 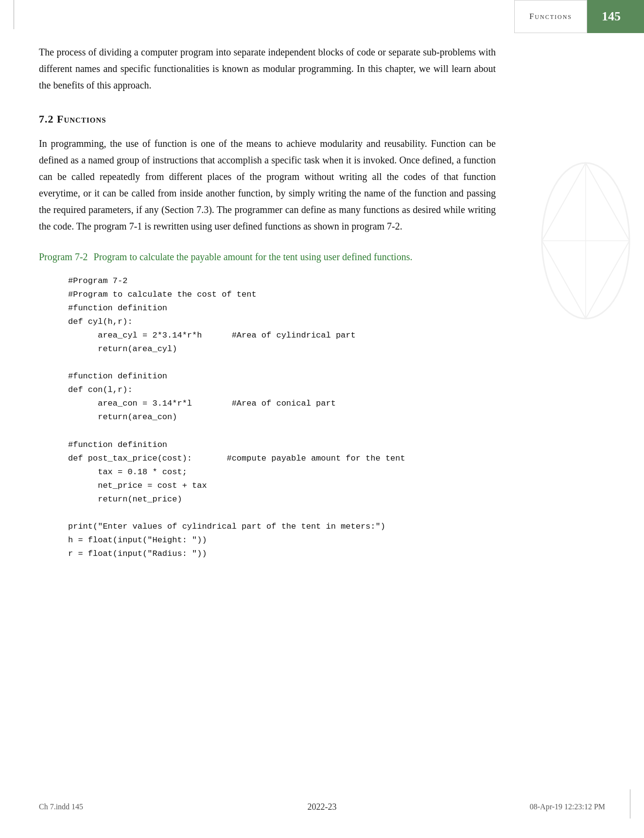 What do you see at coordinates (568, 807) in the screenshot?
I see `footer-right: 08-Apr-19 12:23:12 PM` at bounding box center [568, 807].